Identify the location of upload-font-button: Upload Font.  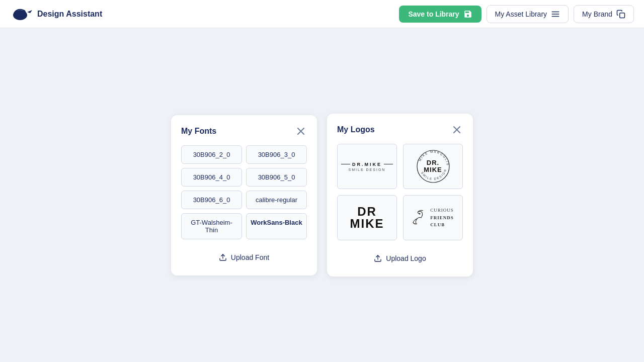
(244, 257).